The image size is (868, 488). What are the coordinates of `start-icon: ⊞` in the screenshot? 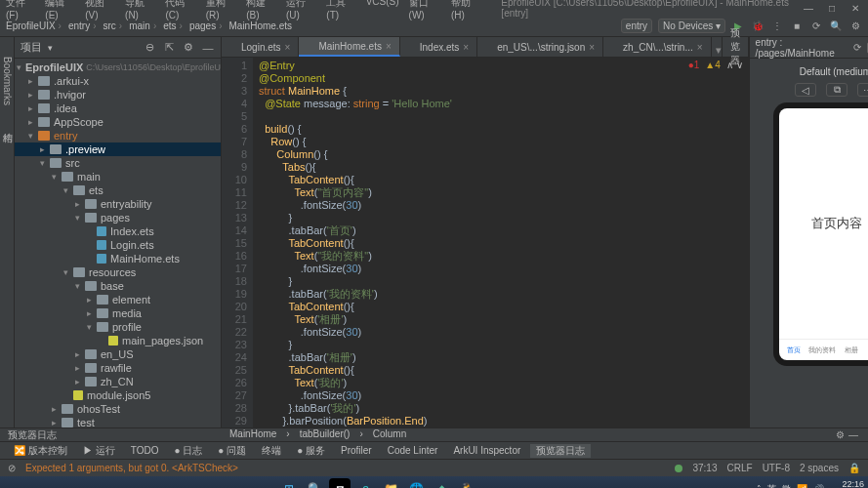 It's located at (289, 483).